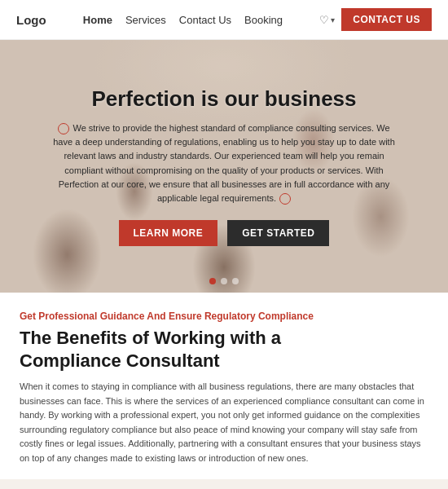  Describe the element at coordinates (279, 233) in the screenshot. I see `get-started-button: GET STARTED` at that location.